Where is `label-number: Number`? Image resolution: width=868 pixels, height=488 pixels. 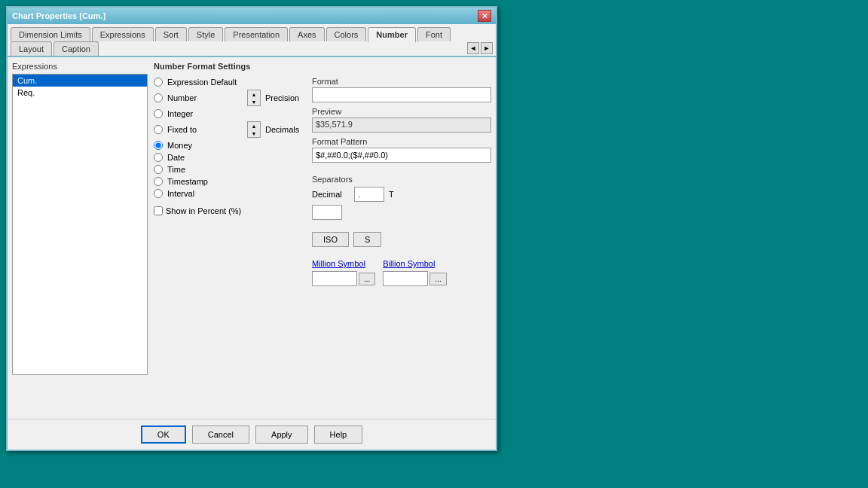 label-number: Number is located at coordinates (205, 98).